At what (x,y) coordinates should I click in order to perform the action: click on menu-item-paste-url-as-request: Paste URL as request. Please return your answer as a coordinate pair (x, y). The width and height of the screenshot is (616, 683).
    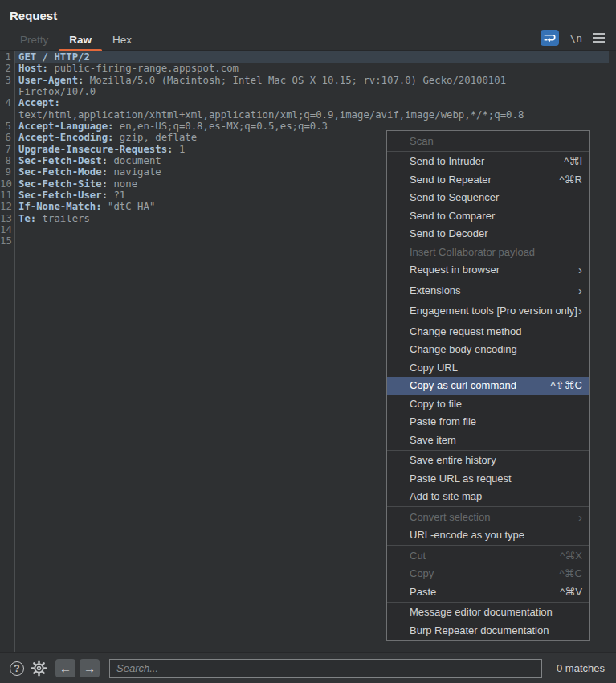
    Looking at the image, I should click on (488, 479).